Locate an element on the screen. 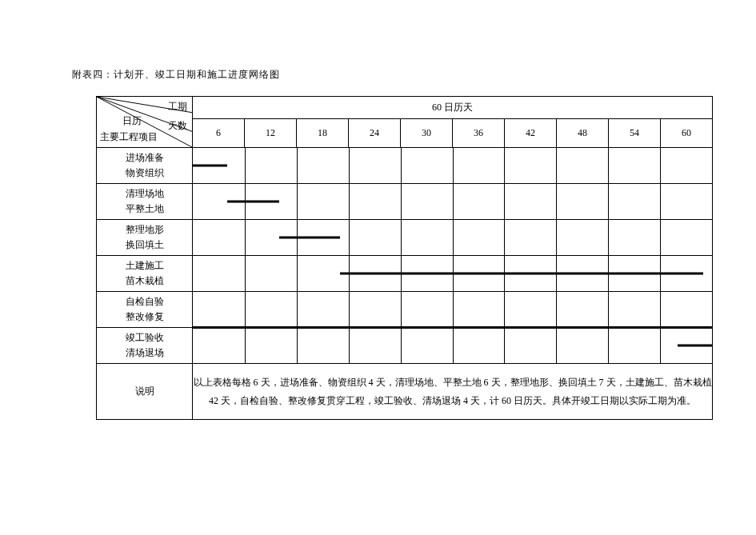 The width and height of the screenshot is (756, 535). day-tick: 42 is located at coordinates (531, 134).